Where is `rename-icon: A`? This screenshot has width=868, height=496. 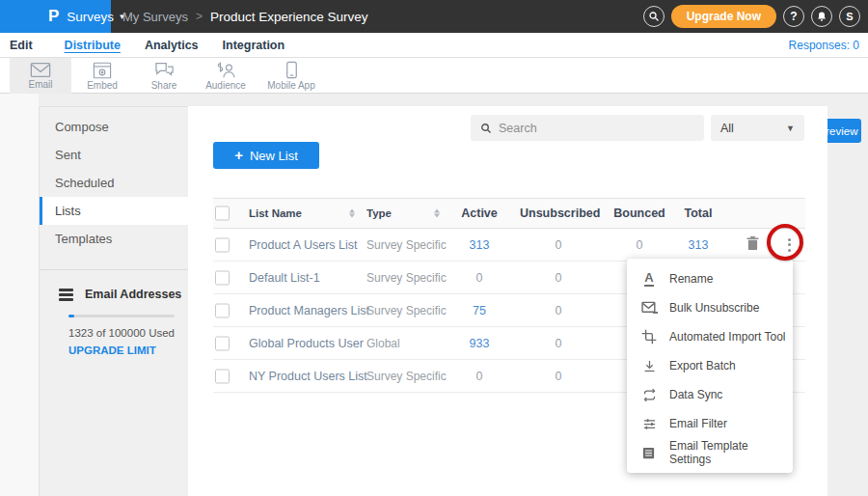 rename-icon: A is located at coordinates (649, 279).